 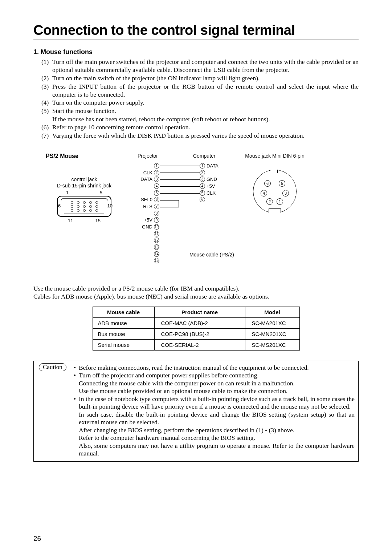 I want to click on pin-item: SEL06, so click(x=149, y=200).